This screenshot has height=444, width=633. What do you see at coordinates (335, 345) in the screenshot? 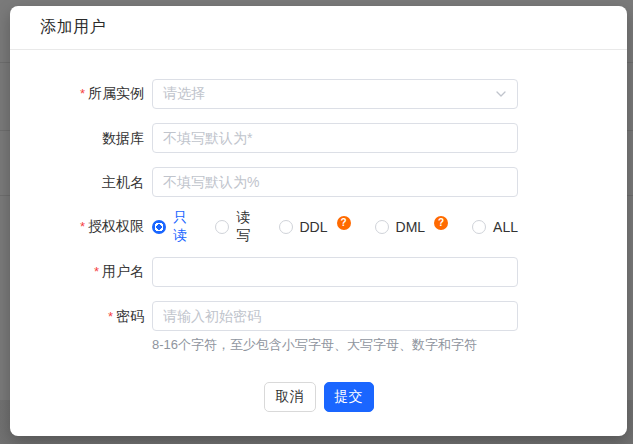
I see `password-rules-hint: 8-16个字符，至少包含小写字母、大写字母、数字和字符` at bounding box center [335, 345].